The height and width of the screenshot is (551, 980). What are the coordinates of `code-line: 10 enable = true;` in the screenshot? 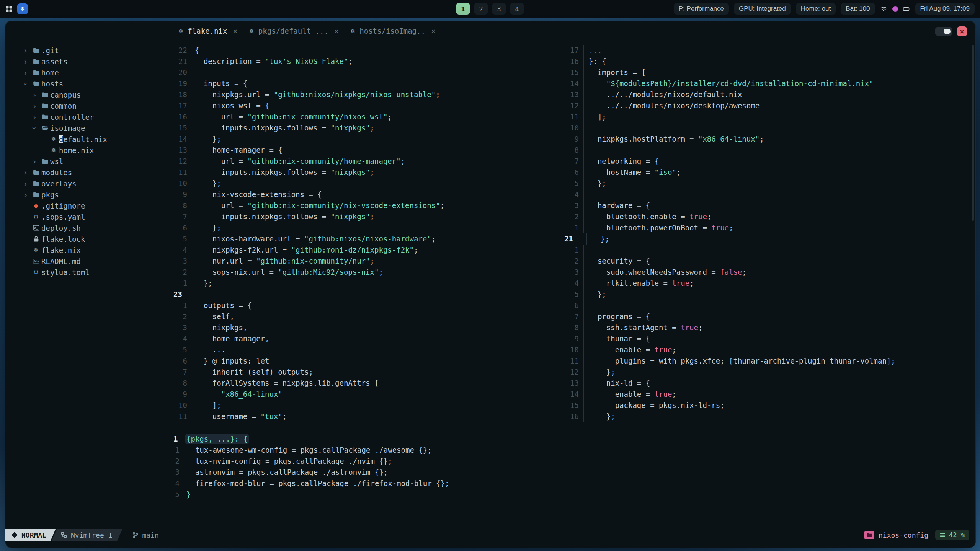 It's located at (767, 350).